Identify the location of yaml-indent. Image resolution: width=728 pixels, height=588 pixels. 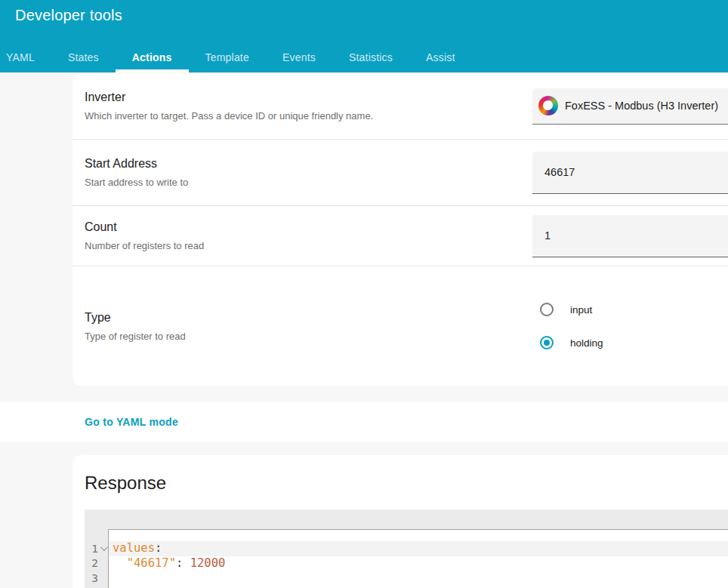
(119, 563).